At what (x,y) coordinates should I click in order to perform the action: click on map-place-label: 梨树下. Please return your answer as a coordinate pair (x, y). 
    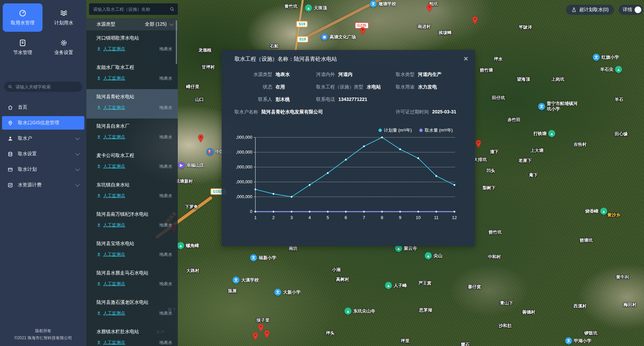
    Looking at the image, I should click on (489, 188).